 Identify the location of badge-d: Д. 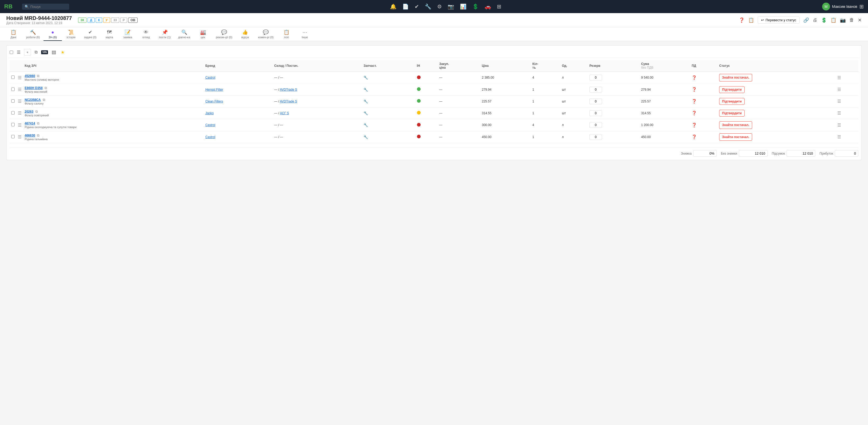
(91, 20).